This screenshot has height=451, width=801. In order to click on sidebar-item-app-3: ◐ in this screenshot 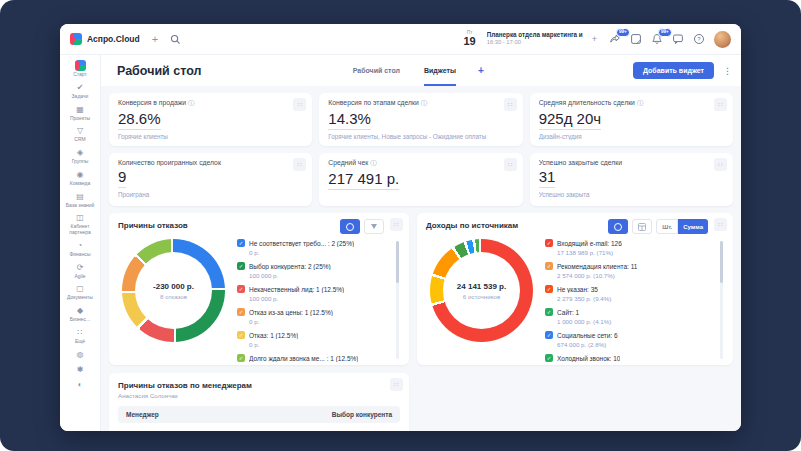, I will do `click(80, 385)`.